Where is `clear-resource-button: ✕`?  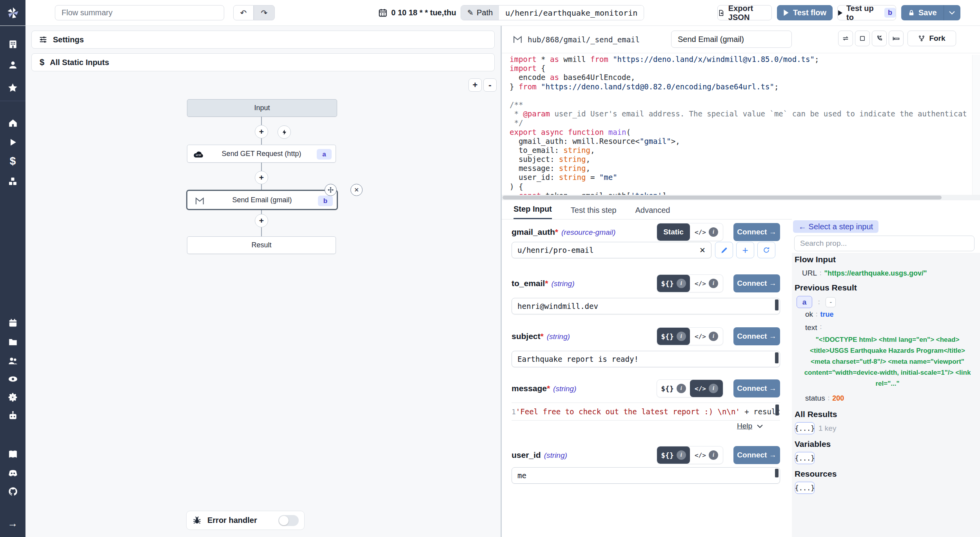 clear-resource-button: ✕ is located at coordinates (702, 250).